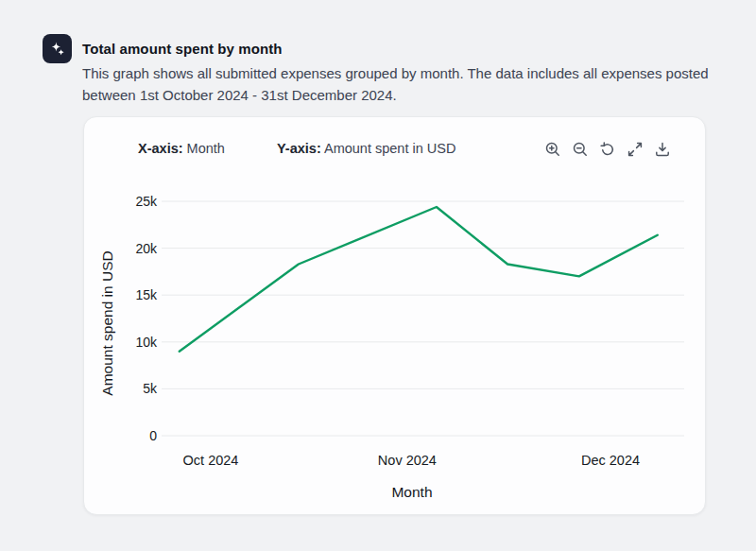 This screenshot has height=551, width=756. Describe the element at coordinates (608, 149) in the screenshot. I see `reset-icon` at that location.